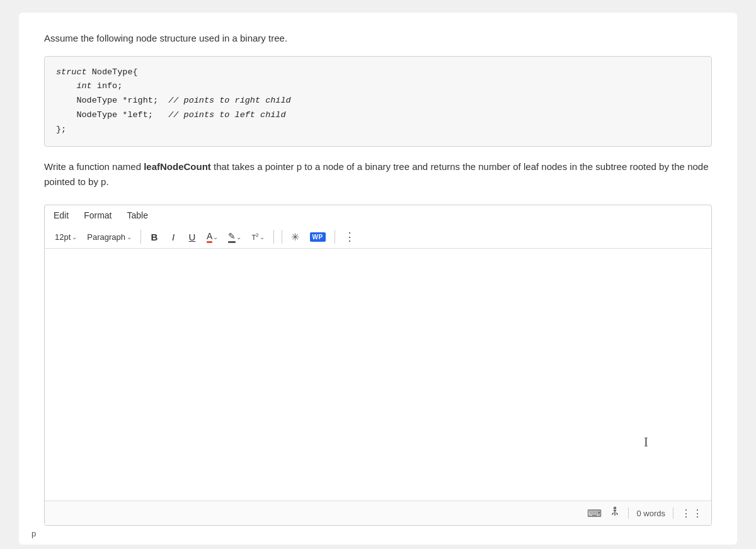 This screenshot has height=549, width=756. What do you see at coordinates (173, 237) in the screenshot?
I see `italic-button: I` at bounding box center [173, 237].